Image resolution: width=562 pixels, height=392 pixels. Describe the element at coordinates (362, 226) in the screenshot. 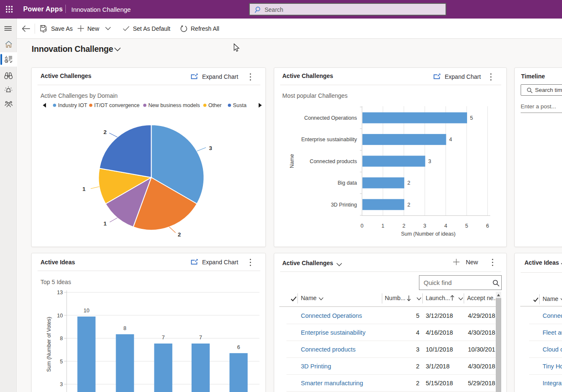

I see `svg-text: 0` at that location.